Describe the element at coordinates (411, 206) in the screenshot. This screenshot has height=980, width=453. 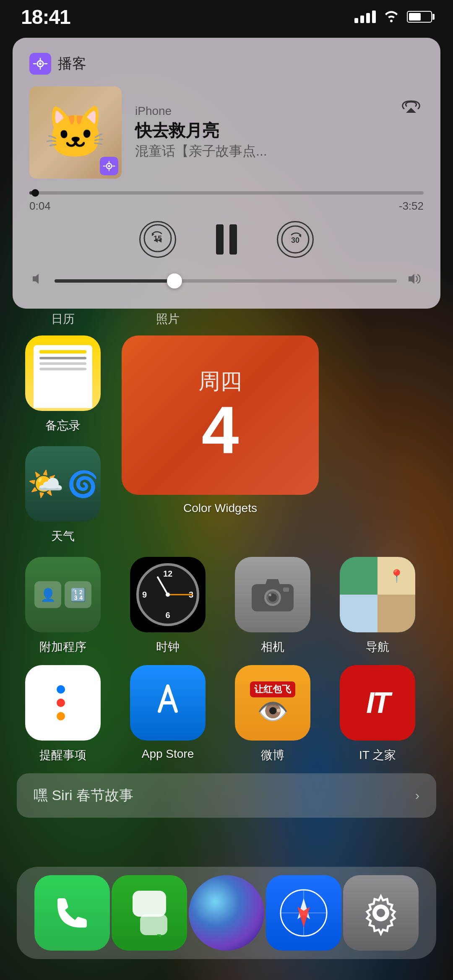
I see `remaining-time: -3:52` at that location.